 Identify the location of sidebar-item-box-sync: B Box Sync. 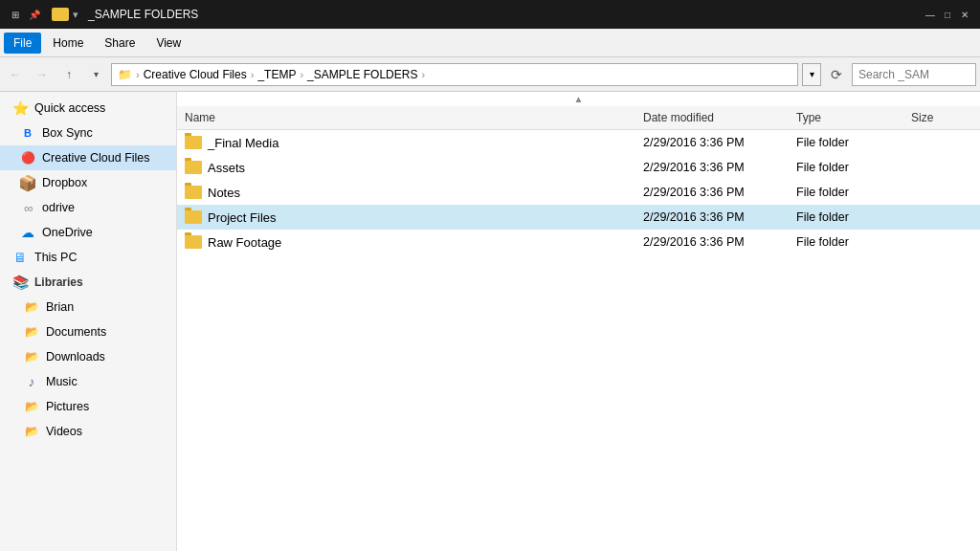
(88, 133).